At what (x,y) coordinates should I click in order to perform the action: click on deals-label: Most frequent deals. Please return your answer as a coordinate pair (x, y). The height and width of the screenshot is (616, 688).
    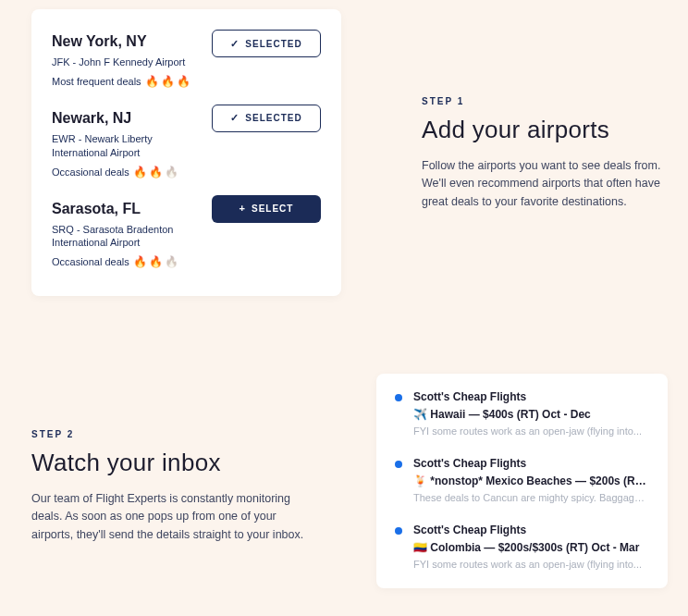
    Looking at the image, I should click on (96, 81).